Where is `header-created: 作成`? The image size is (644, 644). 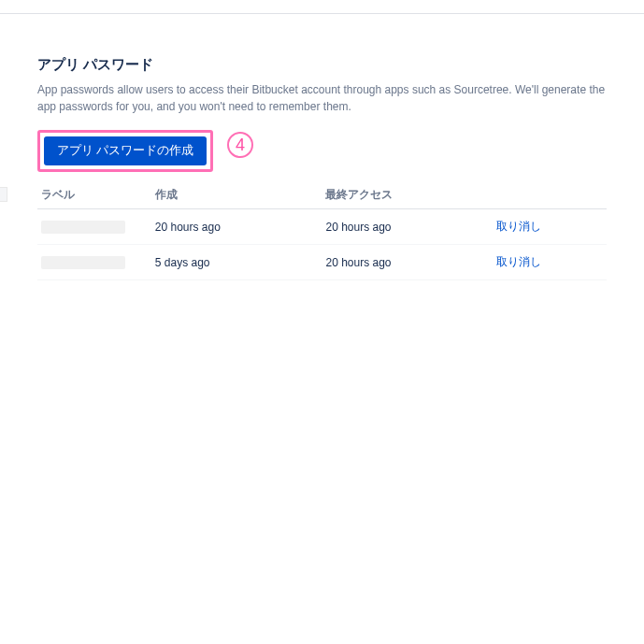 header-created: 作成 is located at coordinates (237, 195).